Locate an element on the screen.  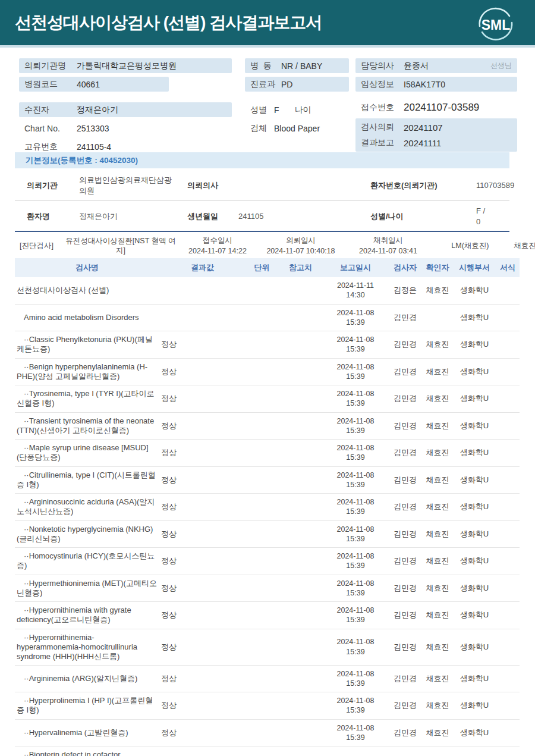
field-requesting-org: 의뢰기관명 가톨릭대학교은평성모병원 is located at coordinates (125, 65).